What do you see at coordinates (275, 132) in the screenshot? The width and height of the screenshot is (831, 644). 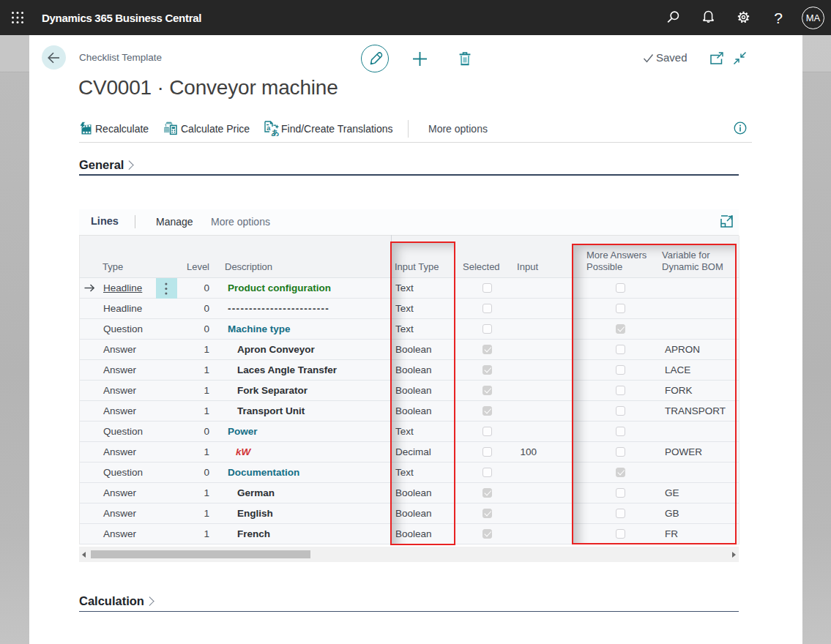 I see `svg-text: あ` at bounding box center [275, 132].